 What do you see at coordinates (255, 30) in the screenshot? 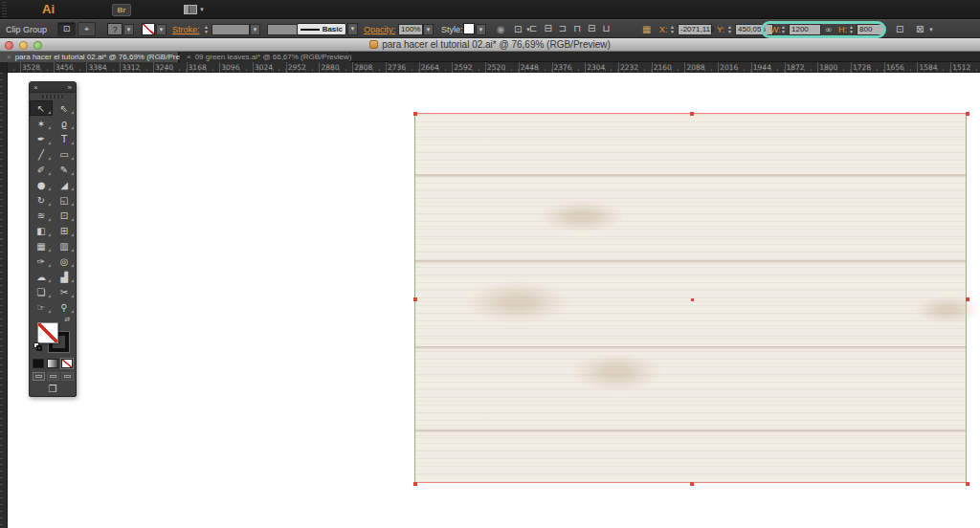
I see `stroke-weight-dropdown: ▼` at bounding box center [255, 30].